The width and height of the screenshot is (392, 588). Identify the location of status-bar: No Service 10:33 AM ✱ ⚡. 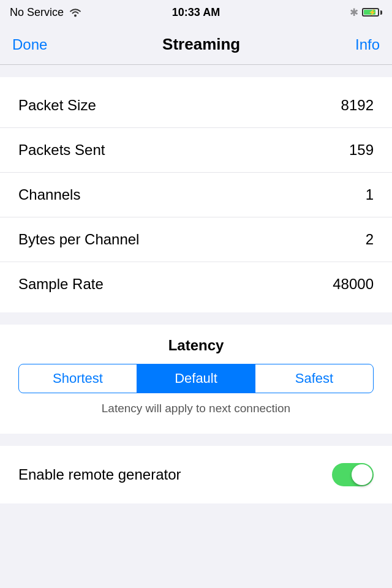
(196, 12).